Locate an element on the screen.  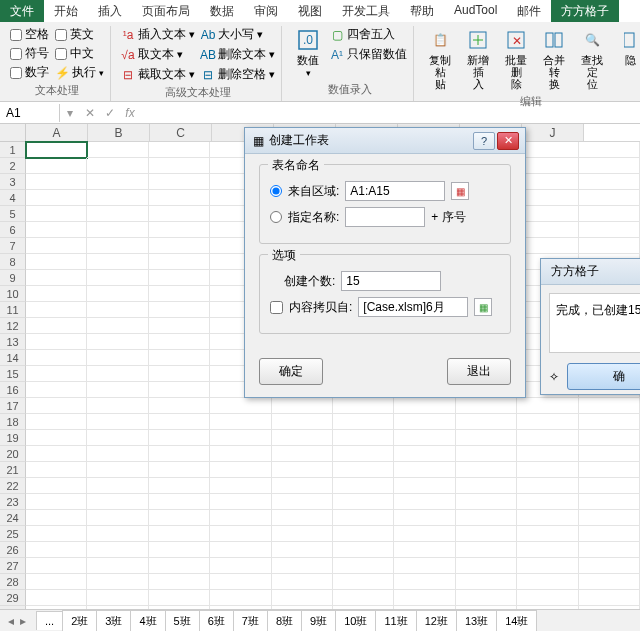
row-header: 28 is located at coordinates (13, 582).